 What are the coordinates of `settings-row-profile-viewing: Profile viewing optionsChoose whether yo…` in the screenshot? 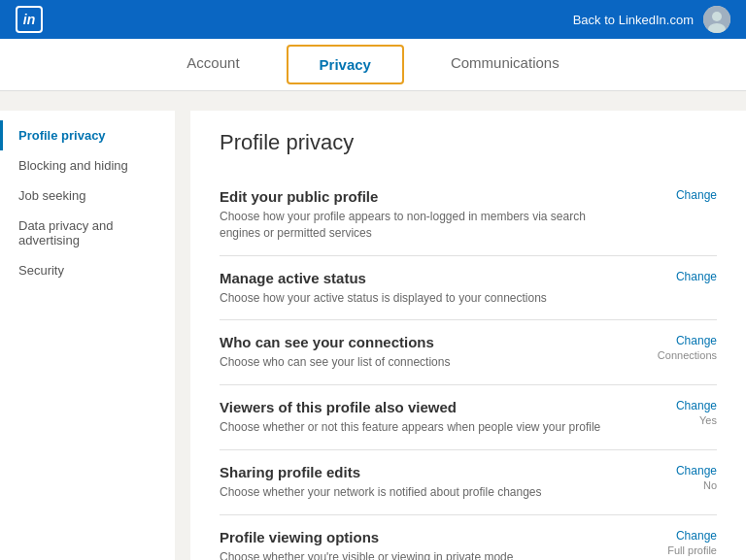 It's located at (468, 538).